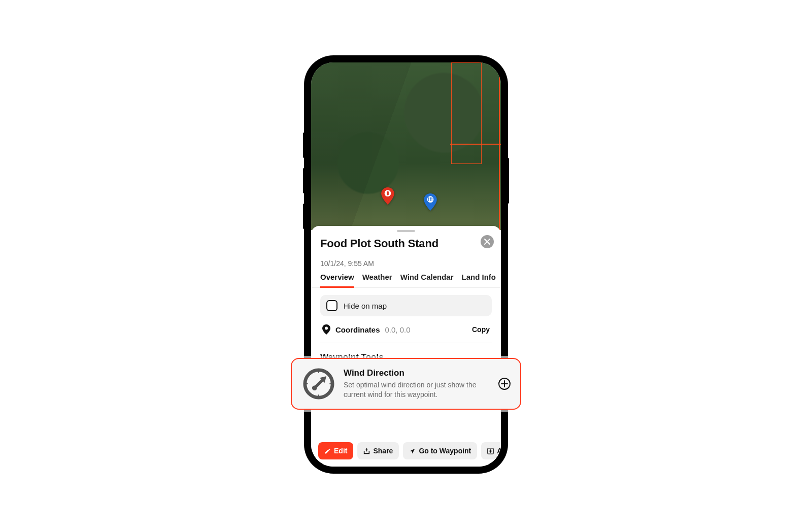 The image size is (812, 529). I want to click on add-wind-direction-button, so click(504, 384).